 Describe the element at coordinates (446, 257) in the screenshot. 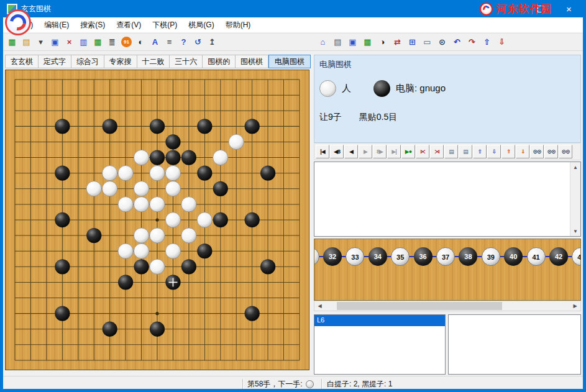

I see `move-stone-37: 37` at that location.